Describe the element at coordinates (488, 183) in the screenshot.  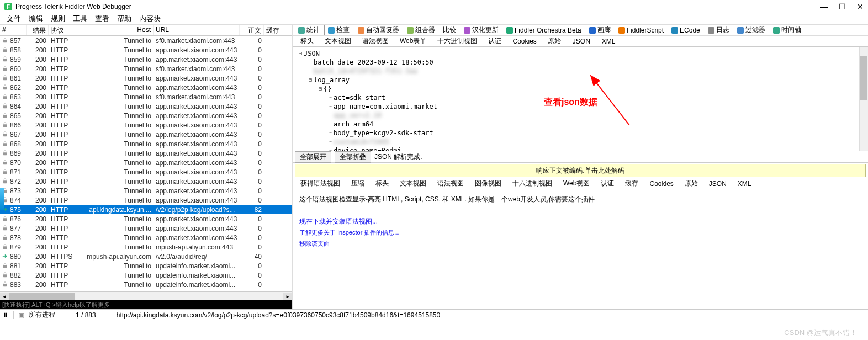
I see `resptab-图像视图: 图像视图` at that location.